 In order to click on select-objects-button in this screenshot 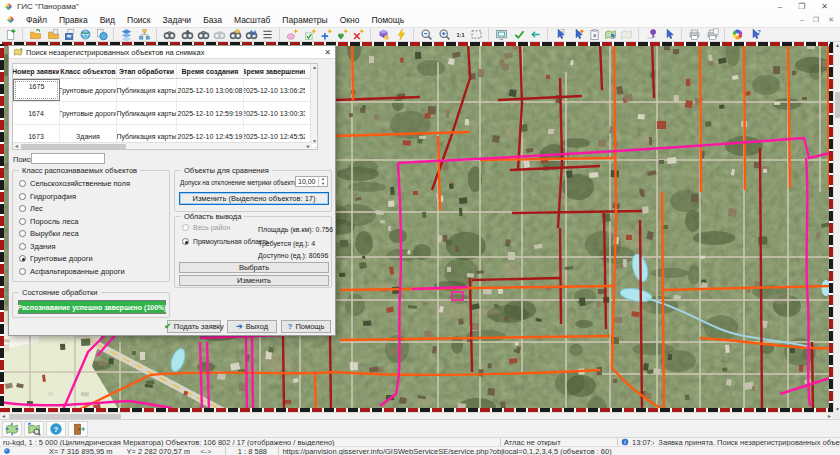, I will do `click(290, 34)`.